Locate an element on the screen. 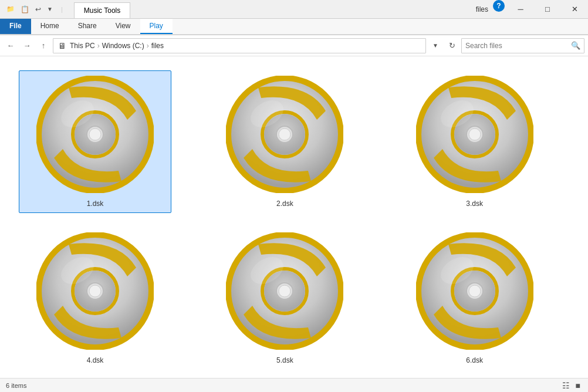 The width and height of the screenshot is (588, 392). search-box: 🔍 is located at coordinates (523, 46).